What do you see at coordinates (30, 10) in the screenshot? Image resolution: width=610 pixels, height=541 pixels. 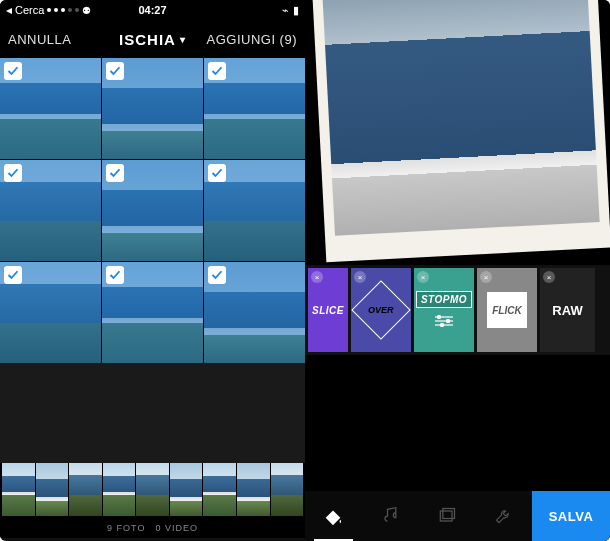 I see `back-label: Cerca` at bounding box center [30, 10].